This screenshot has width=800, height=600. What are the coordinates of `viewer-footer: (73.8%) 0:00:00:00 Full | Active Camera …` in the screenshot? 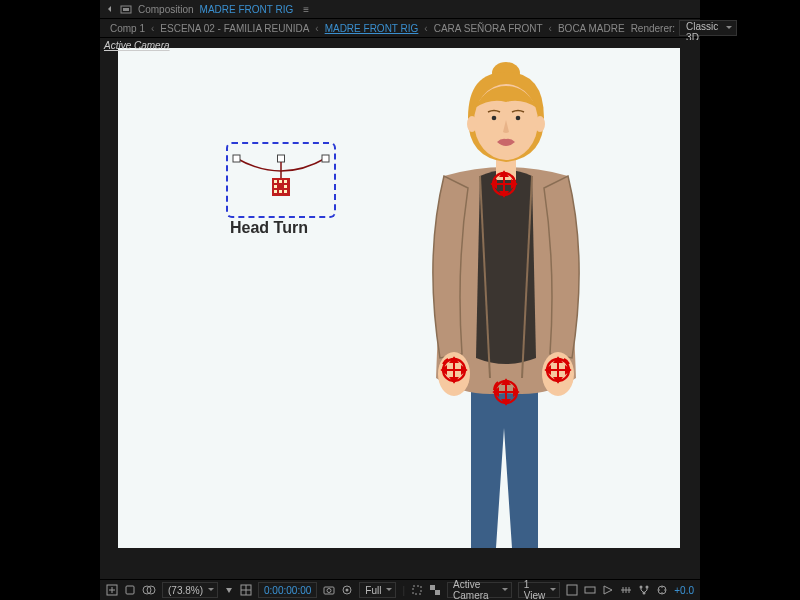 It's located at (400, 590).